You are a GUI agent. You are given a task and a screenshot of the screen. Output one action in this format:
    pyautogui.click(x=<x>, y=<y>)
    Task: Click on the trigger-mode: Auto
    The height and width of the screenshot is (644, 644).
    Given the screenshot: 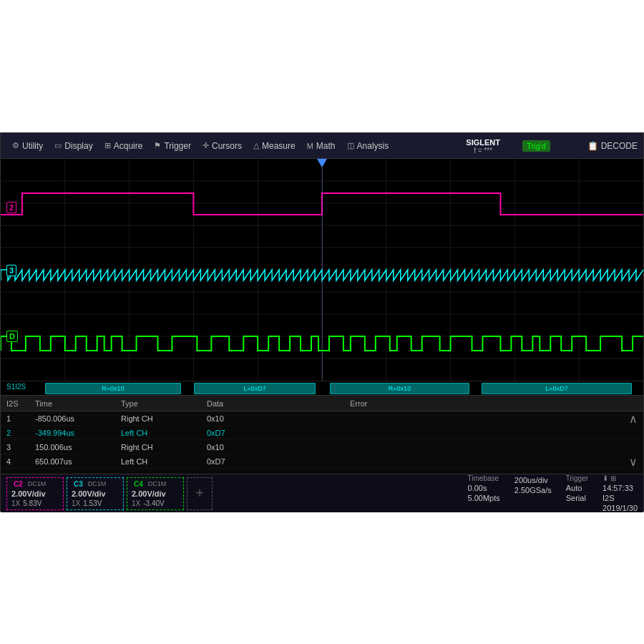 What is the action you would take?
    pyautogui.click(x=577, y=488)
    